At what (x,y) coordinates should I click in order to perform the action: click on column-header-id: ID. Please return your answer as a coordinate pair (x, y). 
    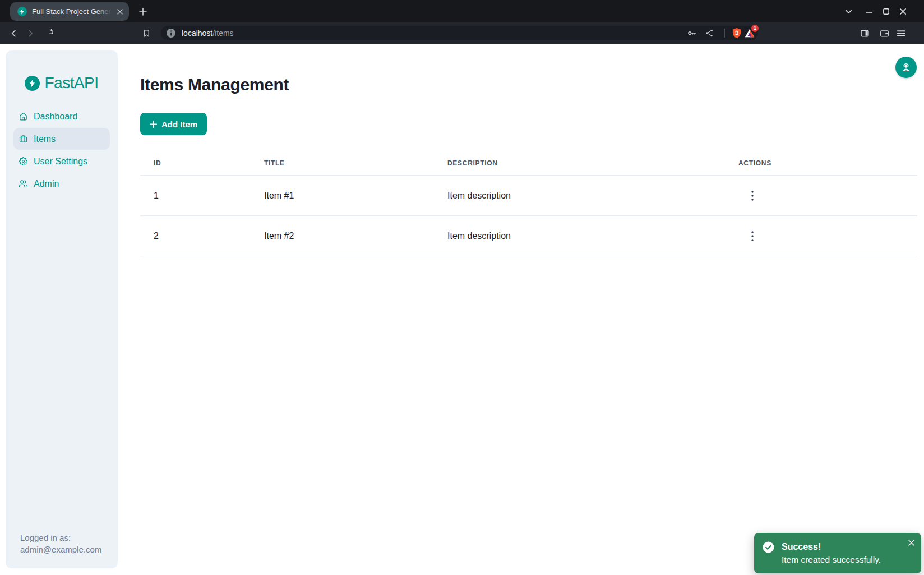
    Looking at the image, I should click on (195, 162).